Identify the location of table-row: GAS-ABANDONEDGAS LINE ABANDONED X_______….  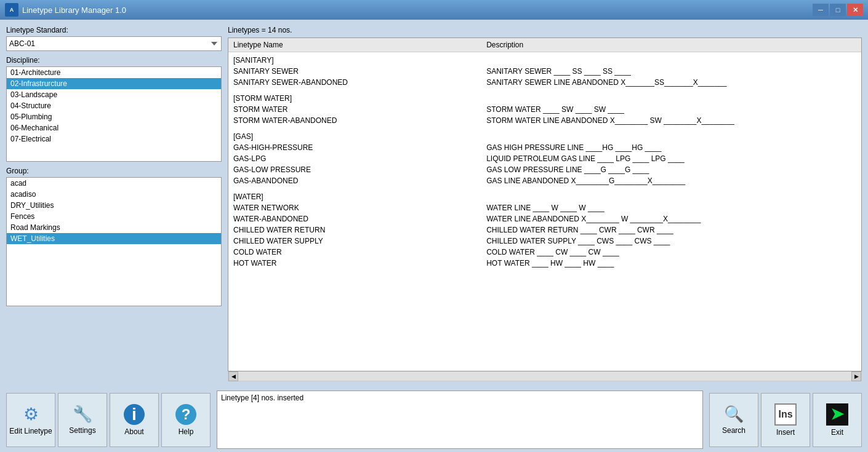
(545, 181).